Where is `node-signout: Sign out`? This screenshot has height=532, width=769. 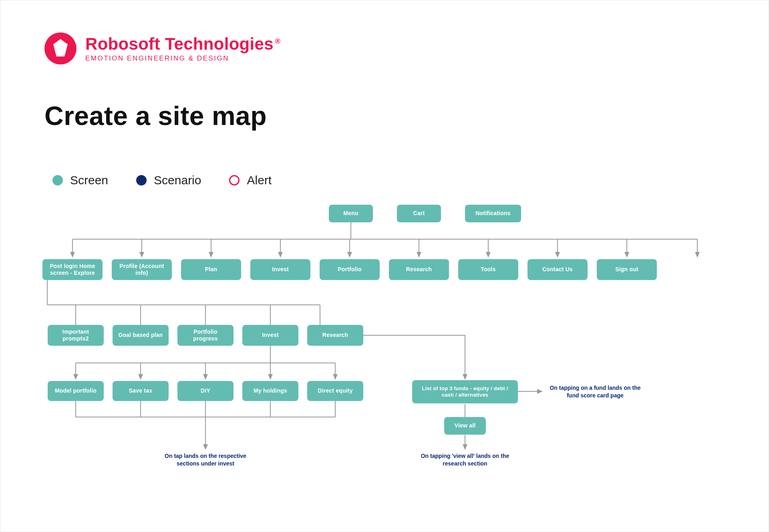 node-signout: Sign out is located at coordinates (627, 270).